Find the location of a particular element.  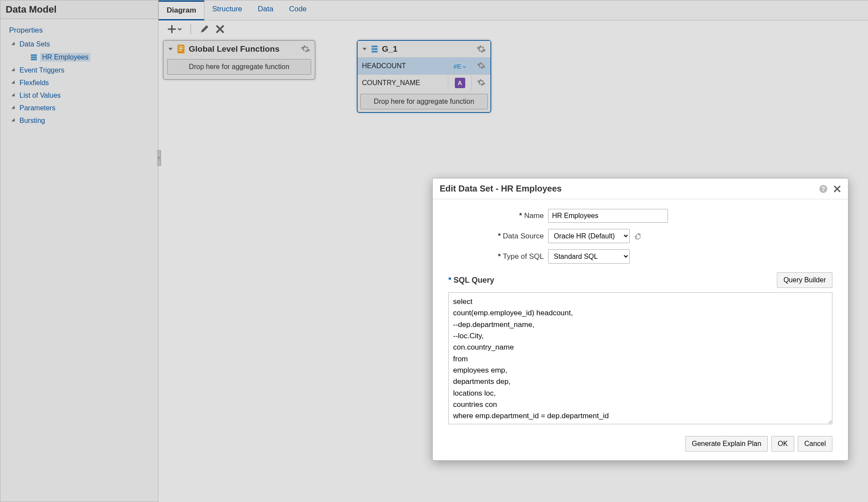

name-input is located at coordinates (608, 216).